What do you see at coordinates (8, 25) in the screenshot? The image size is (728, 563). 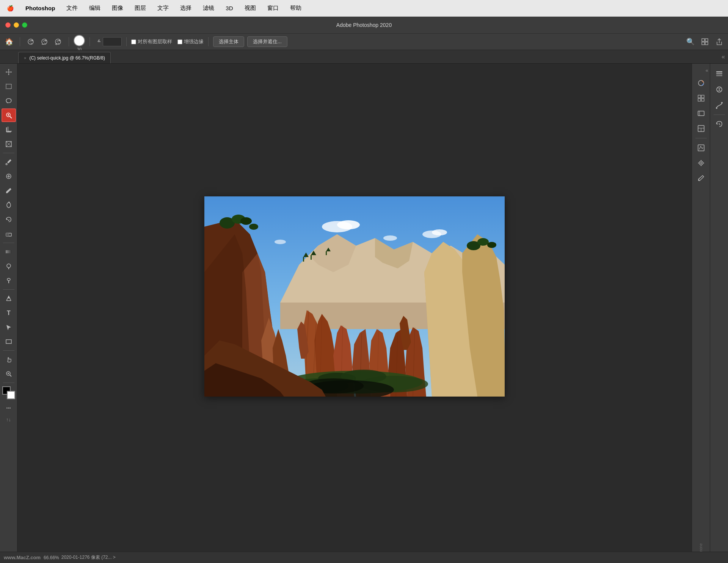 I see `close-button` at bounding box center [8, 25].